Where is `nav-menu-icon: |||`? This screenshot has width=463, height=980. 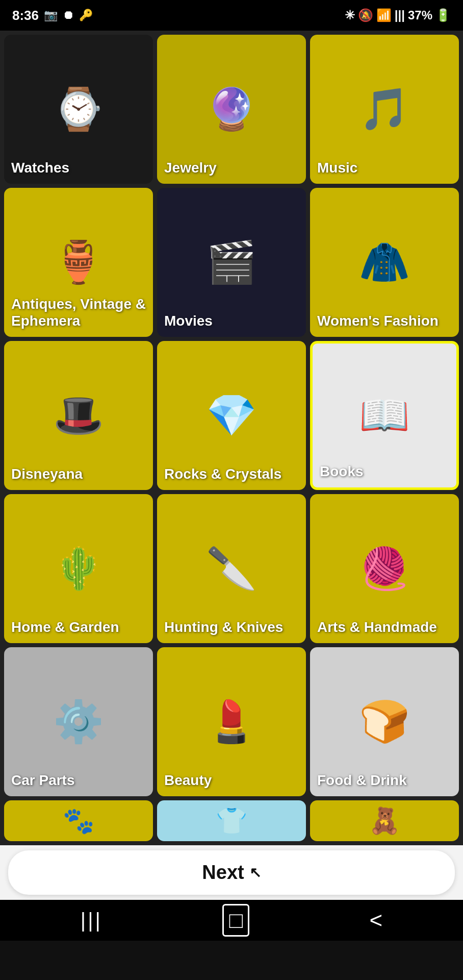 nav-menu-icon: ||| is located at coordinates (92, 921).